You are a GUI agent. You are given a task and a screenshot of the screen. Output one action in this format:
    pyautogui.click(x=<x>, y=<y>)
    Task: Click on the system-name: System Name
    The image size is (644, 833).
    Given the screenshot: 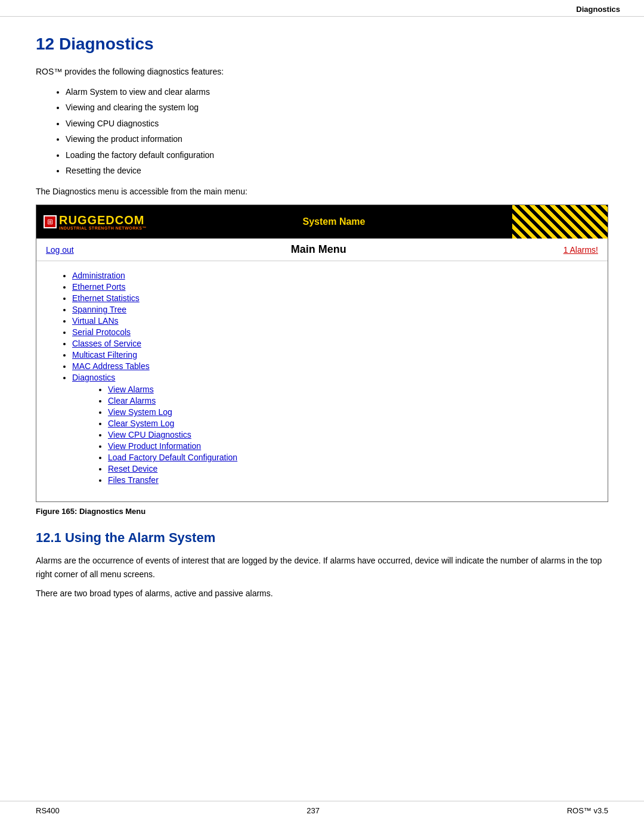 What is the action you would take?
    pyautogui.click(x=334, y=222)
    